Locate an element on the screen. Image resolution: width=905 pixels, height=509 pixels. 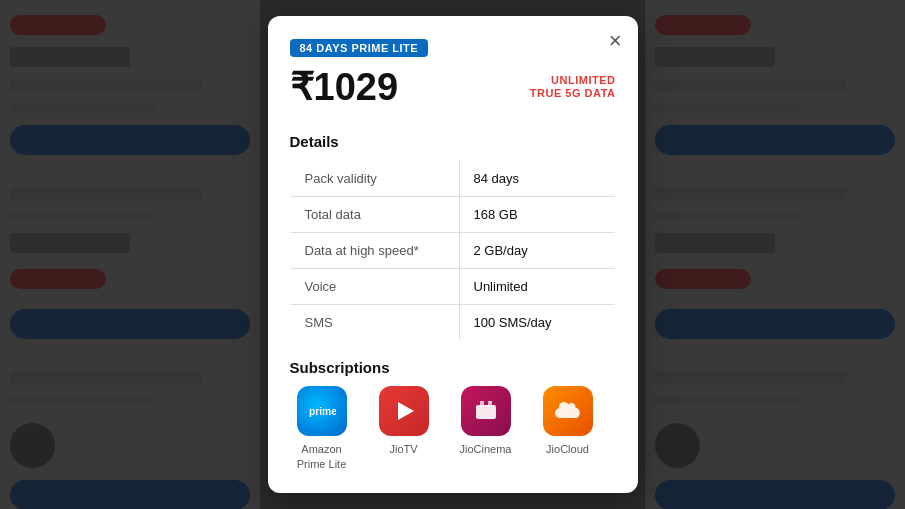
table-row: Voice Unlimited is located at coordinates (452, 287).